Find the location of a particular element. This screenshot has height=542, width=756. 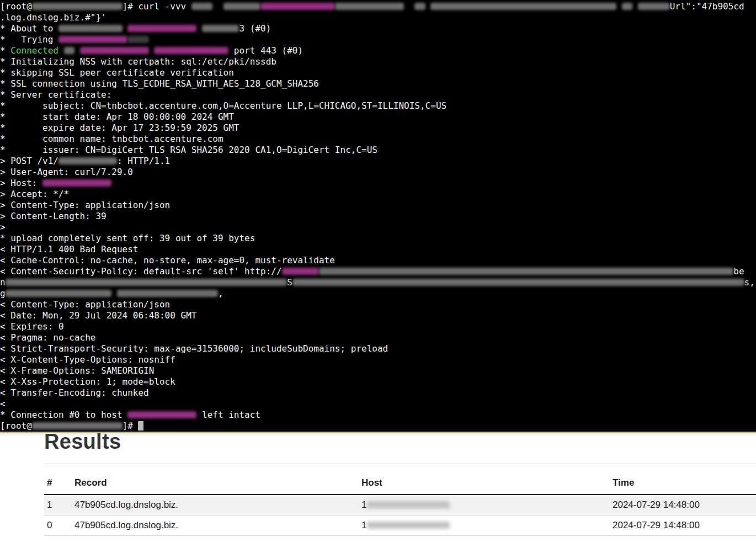

terminal-text: < Strict-Transport-Security: max-age=315… is located at coordinates (194, 349).